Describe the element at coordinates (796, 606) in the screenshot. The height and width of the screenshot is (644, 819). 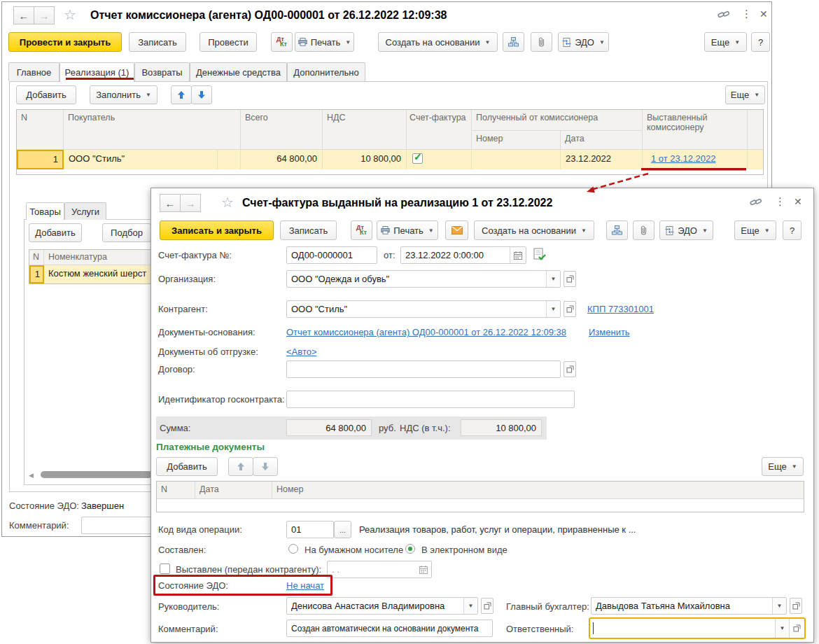
I see `accountant-open-button` at that location.